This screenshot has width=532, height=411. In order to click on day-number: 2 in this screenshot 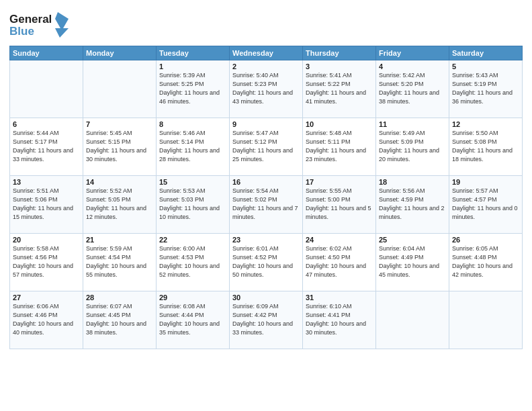, I will do `click(266, 66)`.